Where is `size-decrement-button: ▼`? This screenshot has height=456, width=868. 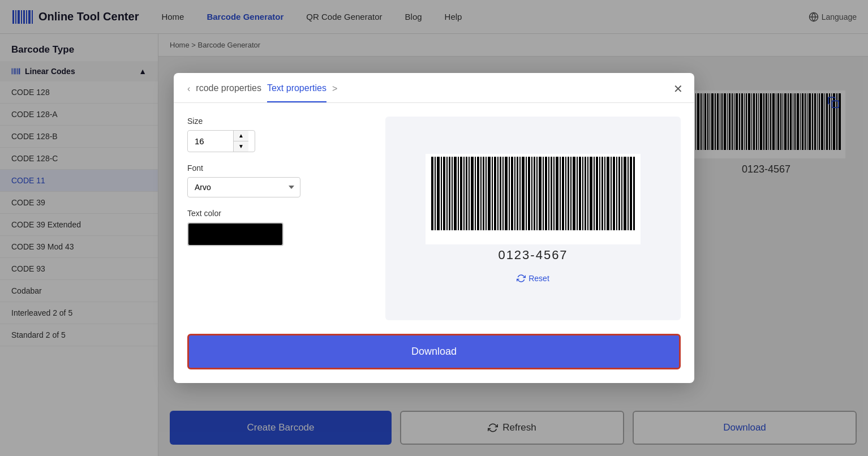
size-decrement-button: ▼ is located at coordinates (241, 147).